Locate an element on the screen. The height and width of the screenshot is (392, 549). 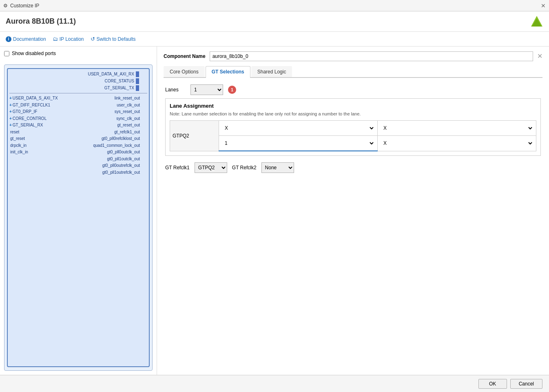
switch-defaults-label: Switch to Defaults is located at coordinates (116, 39).